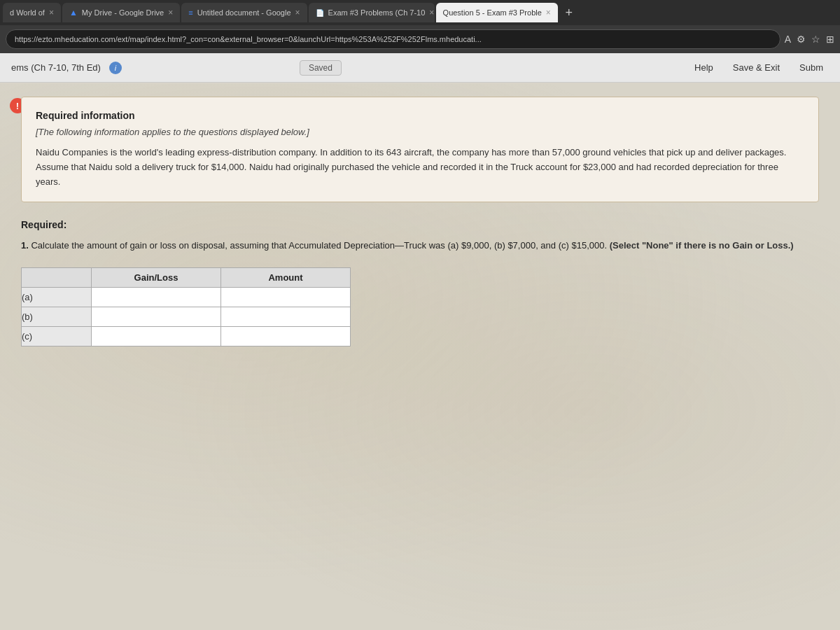 Image resolution: width=840 pixels, height=630 pixels. What do you see at coordinates (57, 317) in the screenshot?
I see `row-label-b: (b)` at bounding box center [57, 317].